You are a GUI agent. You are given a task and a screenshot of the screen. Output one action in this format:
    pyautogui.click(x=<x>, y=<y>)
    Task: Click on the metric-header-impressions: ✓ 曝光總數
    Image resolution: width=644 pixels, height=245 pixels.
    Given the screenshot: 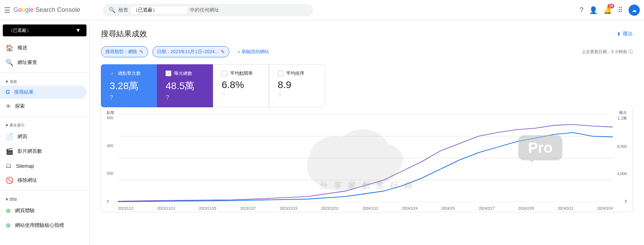 What is the action you would take?
    pyautogui.click(x=185, y=73)
    